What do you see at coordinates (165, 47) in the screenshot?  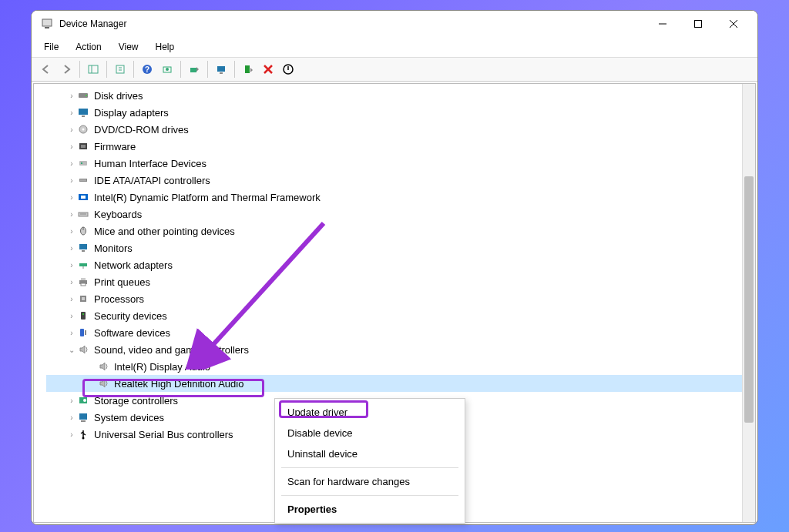 I see `menu-help: Help` at bounding box center [165, 47].